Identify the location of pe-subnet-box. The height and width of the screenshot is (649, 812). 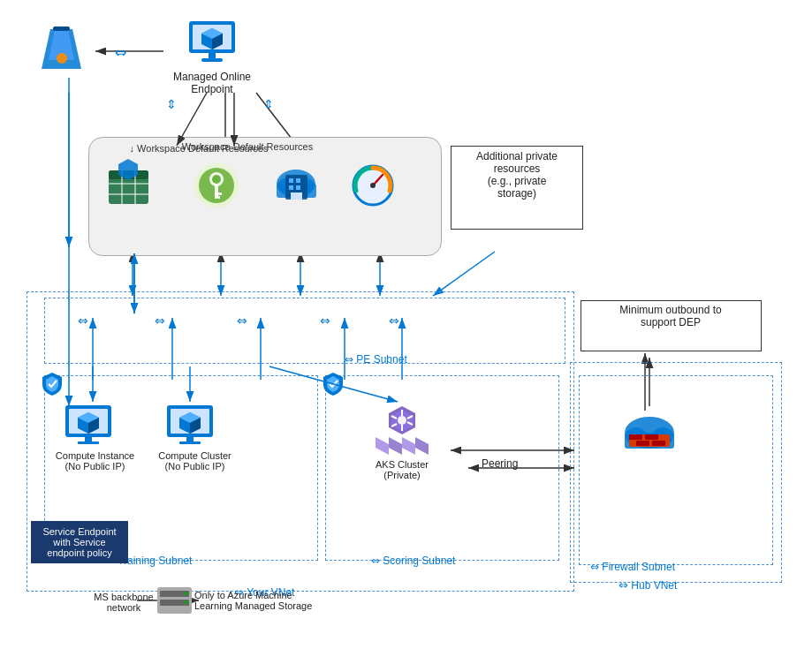
(305, 330).